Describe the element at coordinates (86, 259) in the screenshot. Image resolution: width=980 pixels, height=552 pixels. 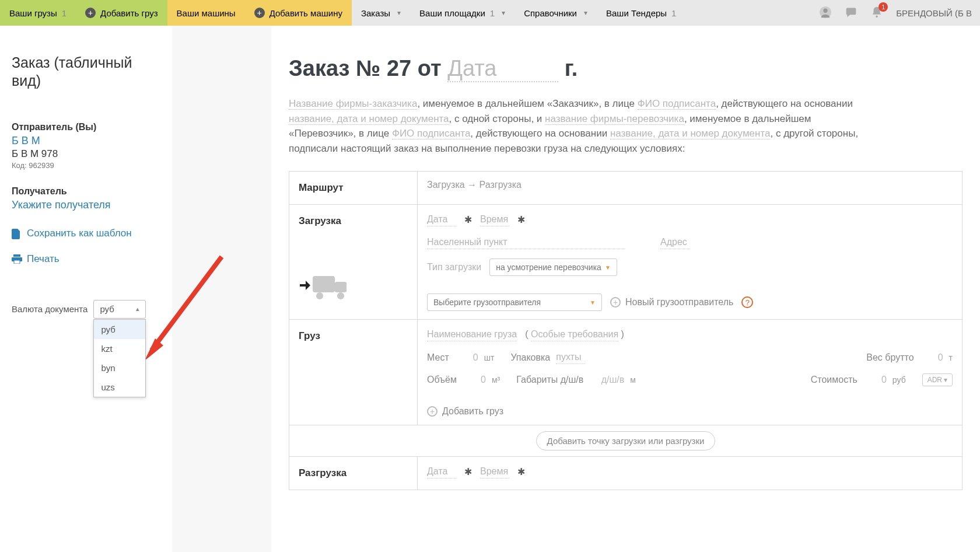
I see `print-button: Печать` at that location.